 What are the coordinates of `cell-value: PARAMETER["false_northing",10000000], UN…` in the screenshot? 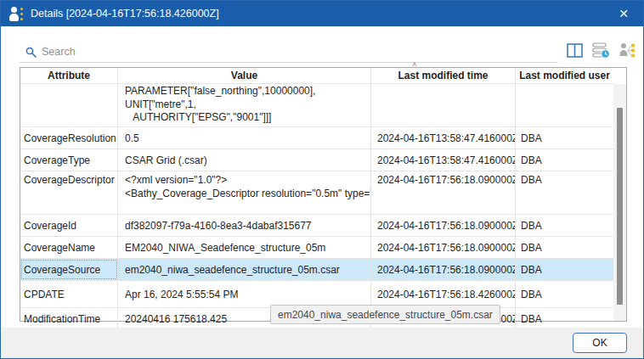 It's located at (245, 105).